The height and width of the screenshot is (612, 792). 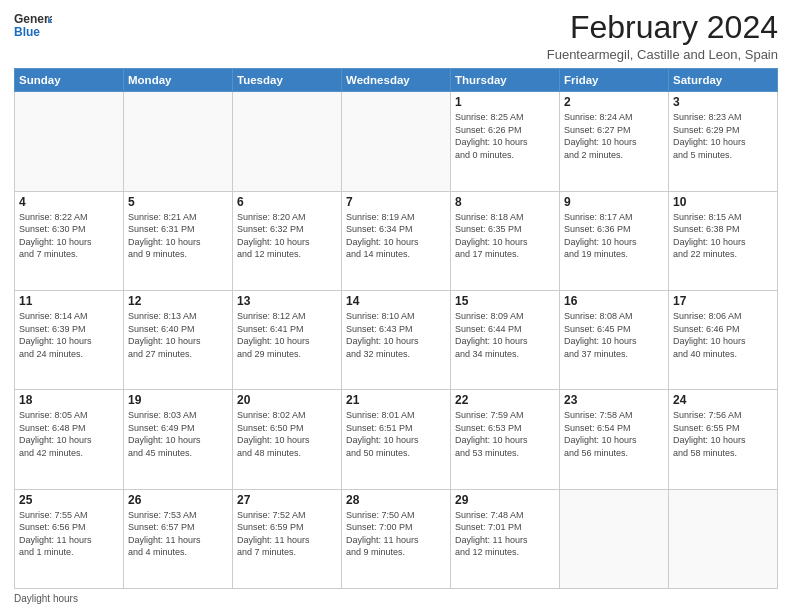 I want to click on table-row: 23Sunrise: 7:58 AM Sunset: 6:54 PM Dayli…, so click(x=614, y=440).